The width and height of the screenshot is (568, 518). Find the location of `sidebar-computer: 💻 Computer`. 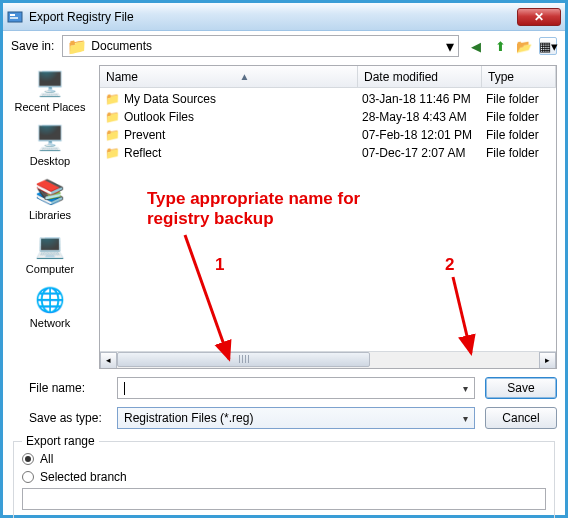

sidebar-computer: 💻 Computer is located at coordinates (50, 253).